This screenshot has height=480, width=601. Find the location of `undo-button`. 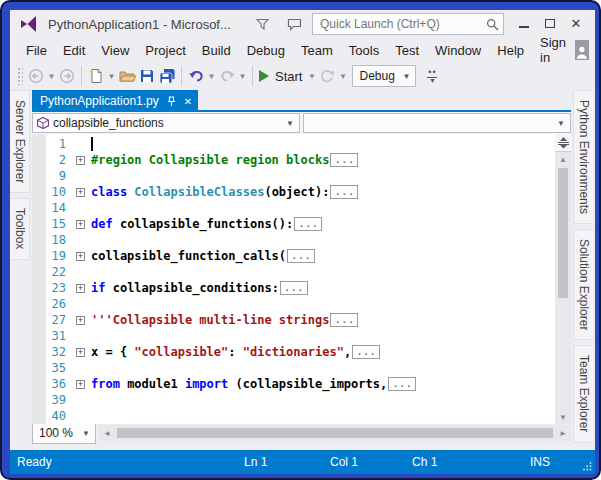

undo-button is located at coordinates (196, 76).